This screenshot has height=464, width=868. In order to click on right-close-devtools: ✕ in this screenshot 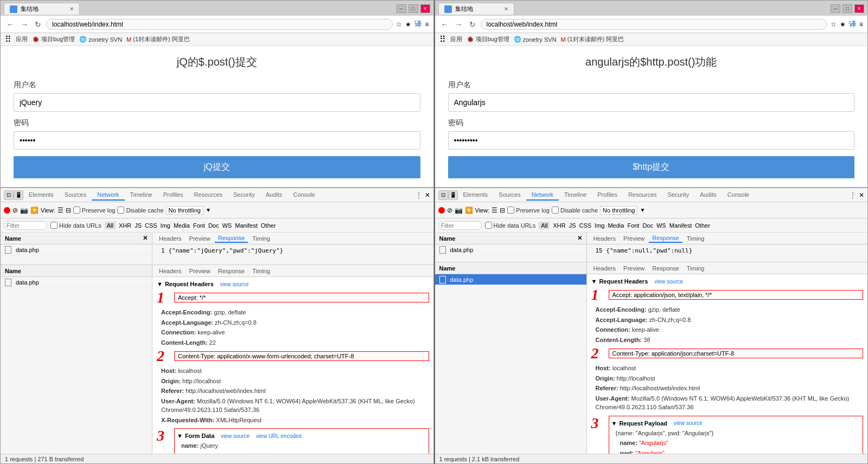, I will do `click(861, 195)`.